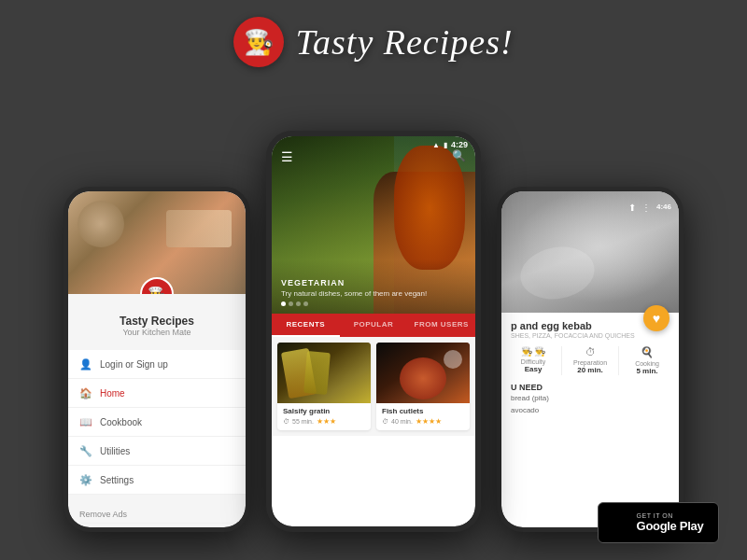  What do you see at coordinates (288, 157) in the screenshot?
I see `hamburger-icon: ☰` at bounding box center [288, 157].